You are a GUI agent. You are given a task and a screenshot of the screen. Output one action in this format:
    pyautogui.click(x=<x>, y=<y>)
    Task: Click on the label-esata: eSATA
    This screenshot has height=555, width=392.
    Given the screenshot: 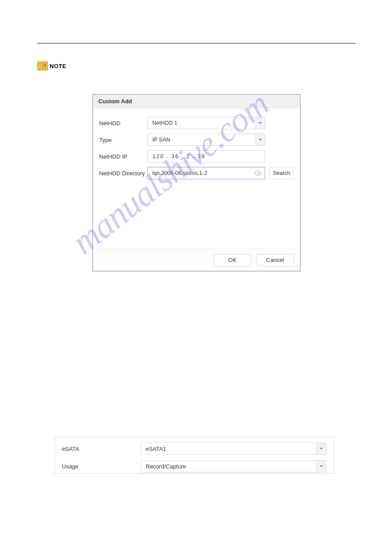 What is the action you would take?
    pyautogui.click(x=101, y=449)
    